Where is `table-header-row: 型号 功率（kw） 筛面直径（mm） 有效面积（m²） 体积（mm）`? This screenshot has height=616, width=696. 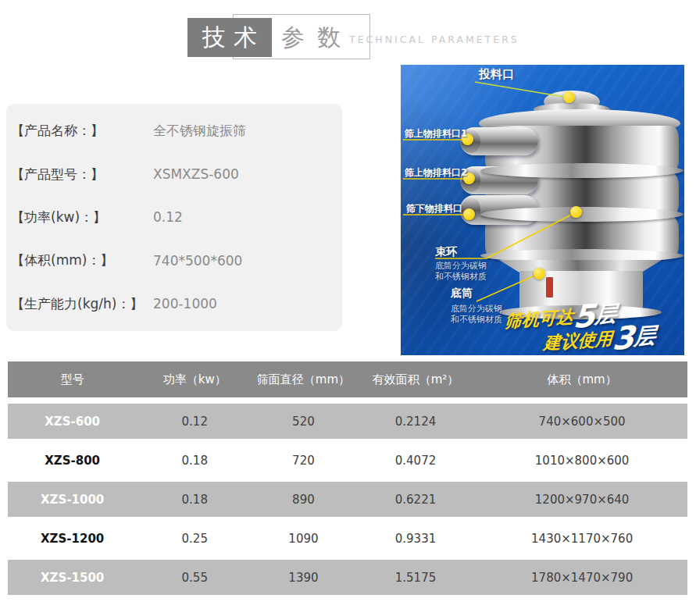
table-header-row: 型号 功率（kw） 筛面直径（mm） 有效面积（m²） 体积（mm） is located at coordinates (348, 379).